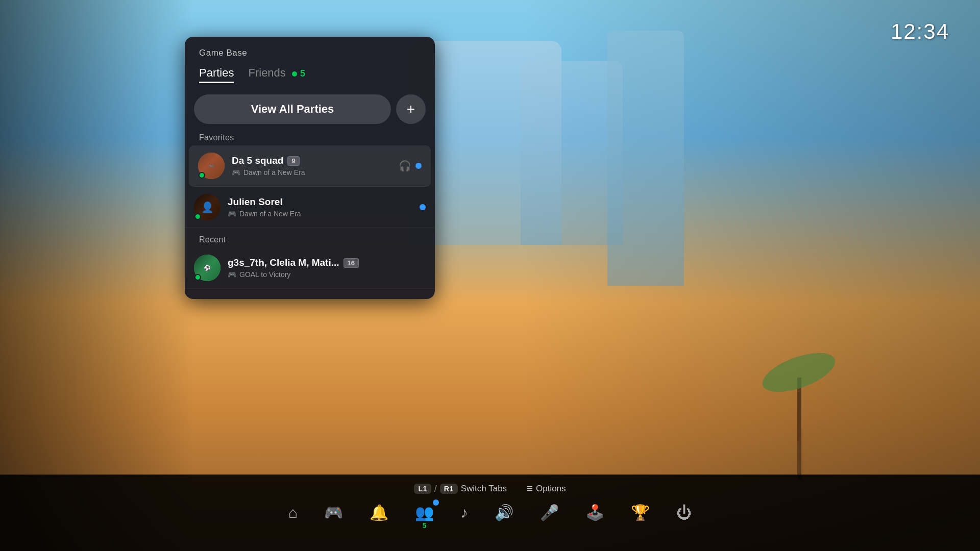 This screenshot has height=551, width=980. I want to click on deco-palm-trunk, so click(799, 429).